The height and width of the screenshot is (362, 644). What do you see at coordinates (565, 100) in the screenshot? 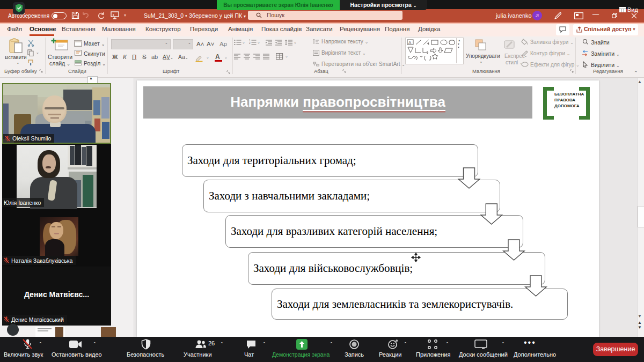
I see `svg-text: ПРАВОВА` at bounding box center [565, 100].